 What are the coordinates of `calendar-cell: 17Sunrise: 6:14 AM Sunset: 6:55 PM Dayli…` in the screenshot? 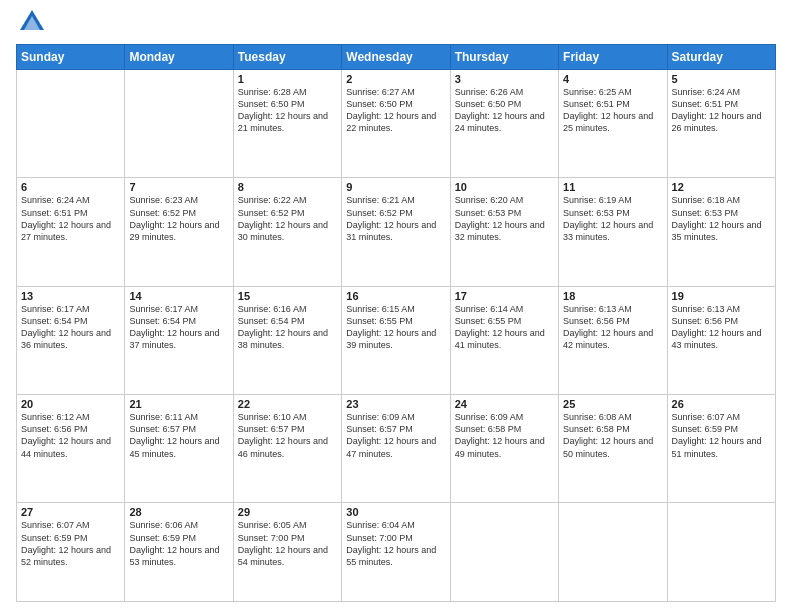 It's located at (504, 340).